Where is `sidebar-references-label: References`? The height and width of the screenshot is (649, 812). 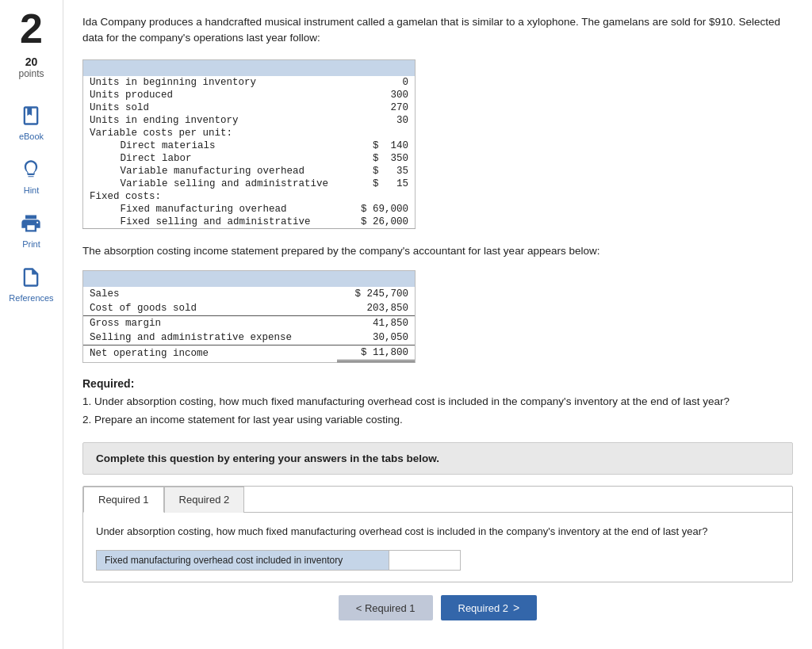 sidebar-references-label: References is located at coordinates (31, 298).